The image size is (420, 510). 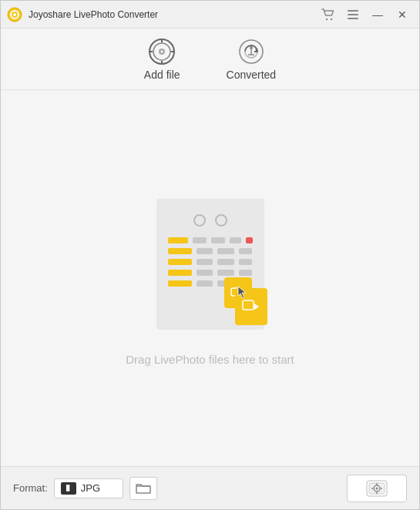 I want to click on format-value: JPG, so click(x=91, y=488).